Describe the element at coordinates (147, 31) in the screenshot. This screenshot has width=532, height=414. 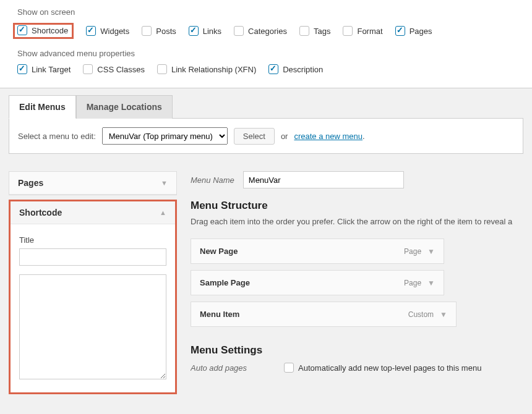
I see `checkbox-input-posts` at that location.